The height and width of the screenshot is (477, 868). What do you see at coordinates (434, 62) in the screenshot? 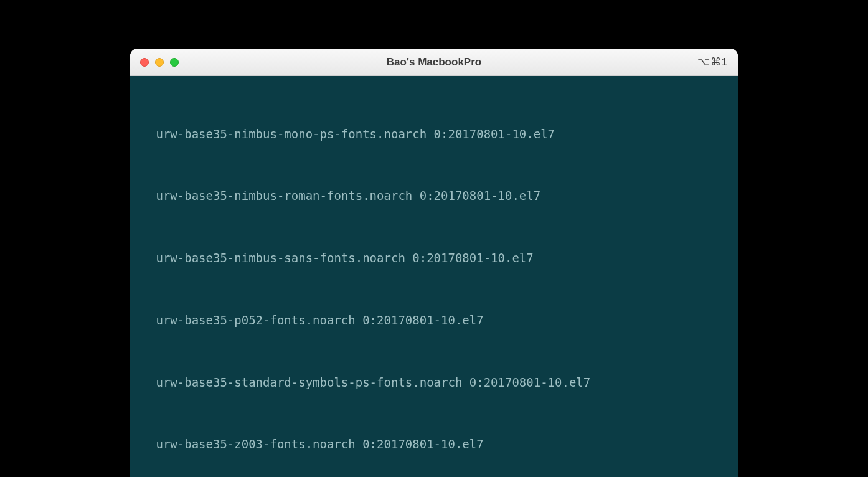
I see `window-titlebar: Bao's MacbookPro ⌥⌘1` at bounding box center [434, 62].